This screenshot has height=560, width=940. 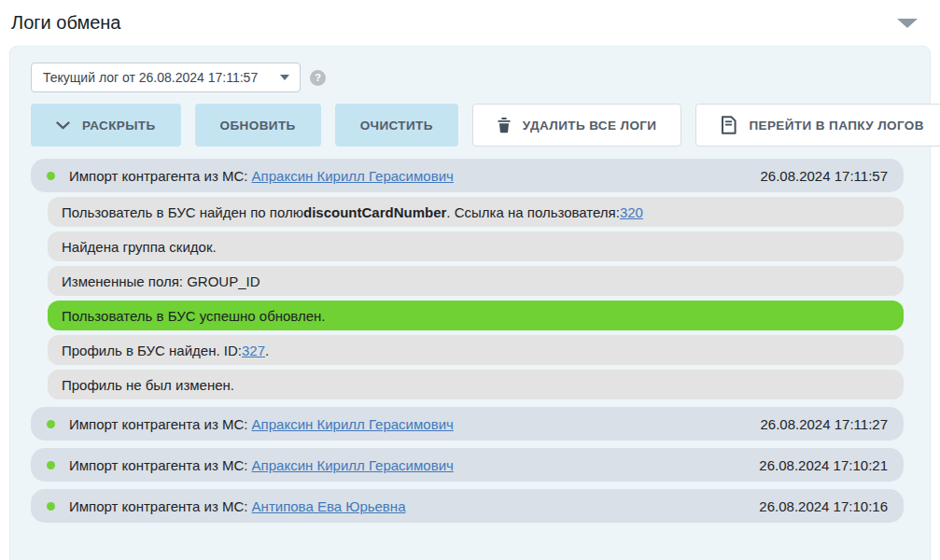 I want to click on log-detail-row: Профиль не был изменен., so click(x=476, y=385).